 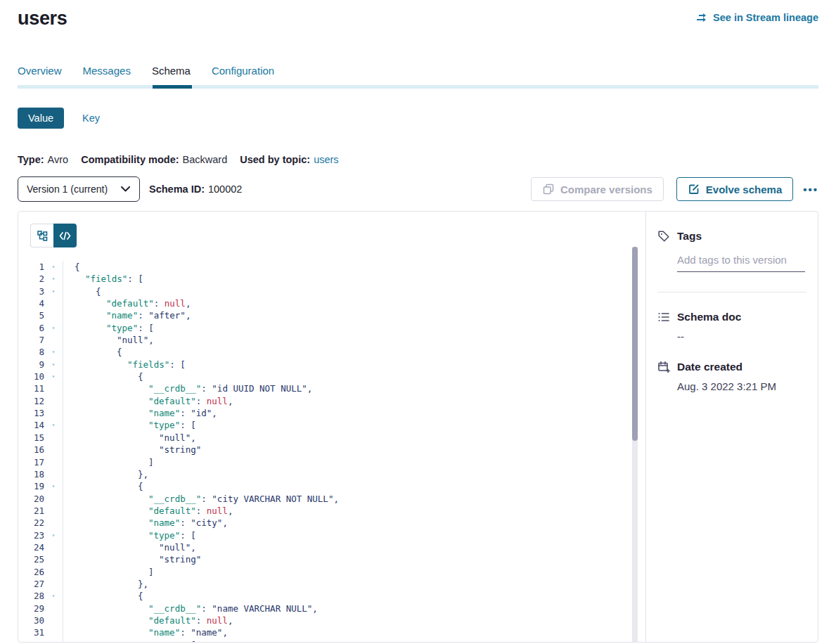 What do you see at coordinates (732, 367) in the screenshot?
I see `date-created-header: Date created` at bounding box center [732, 367].